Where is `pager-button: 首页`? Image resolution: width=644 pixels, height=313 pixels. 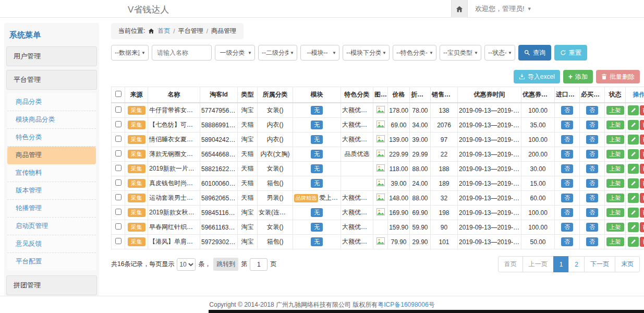
pager-button: 首页 is located at coordinates (511, 264).